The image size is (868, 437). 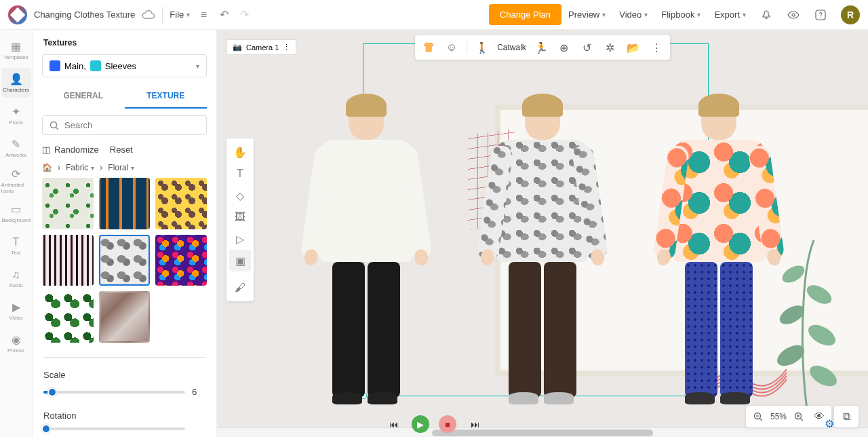 I want to click on rail-label: Templates, so click(x=16, y=57).